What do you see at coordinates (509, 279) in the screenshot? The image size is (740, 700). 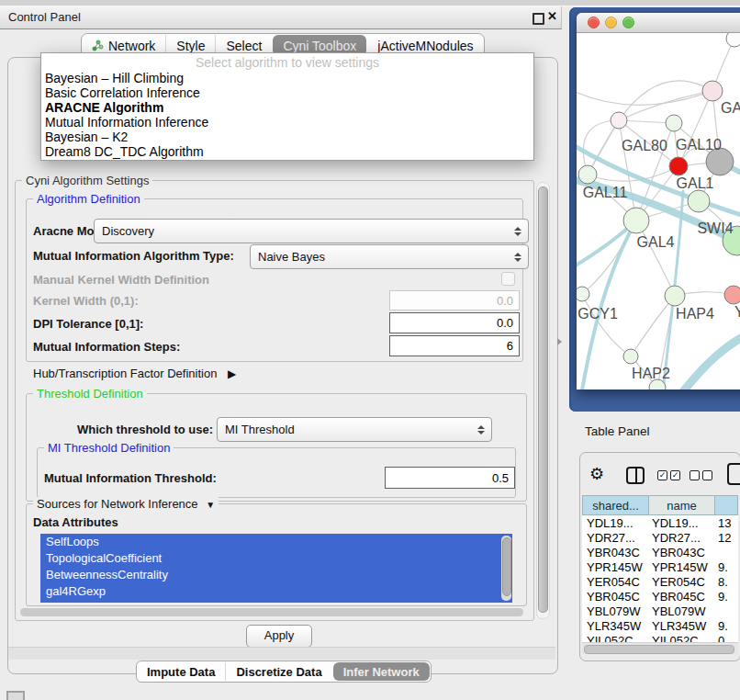 I see `manual-kernel-checkbox` at bounding box center [509, 279].